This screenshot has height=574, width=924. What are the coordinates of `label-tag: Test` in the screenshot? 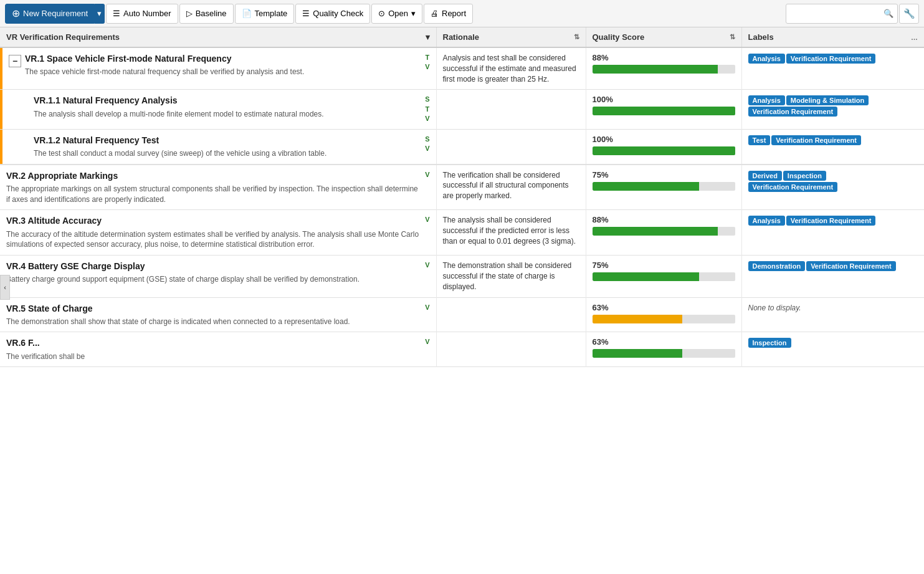 It's located at (760, 140).